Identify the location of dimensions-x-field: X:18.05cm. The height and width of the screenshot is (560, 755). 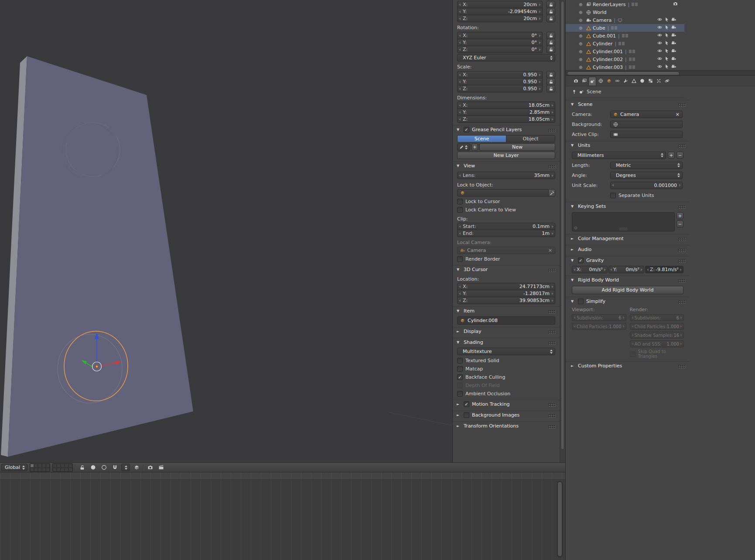
(506, 105).